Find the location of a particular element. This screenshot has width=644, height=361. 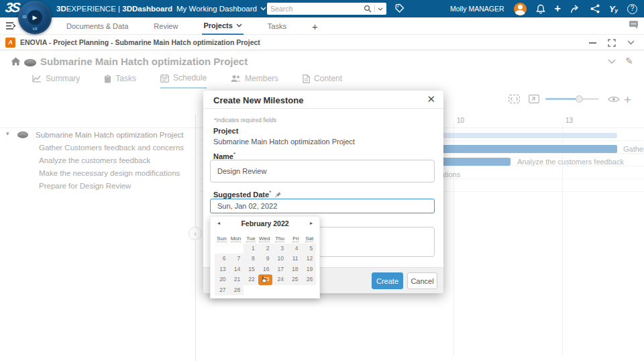

calendar-day: 11 is located at coordinates (294, 259).